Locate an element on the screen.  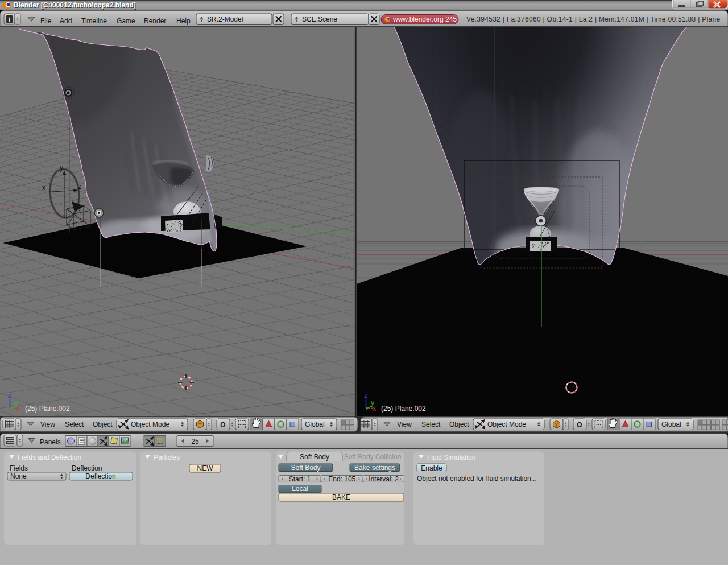
svg-text: Fields is located at coordinates (19, 468).